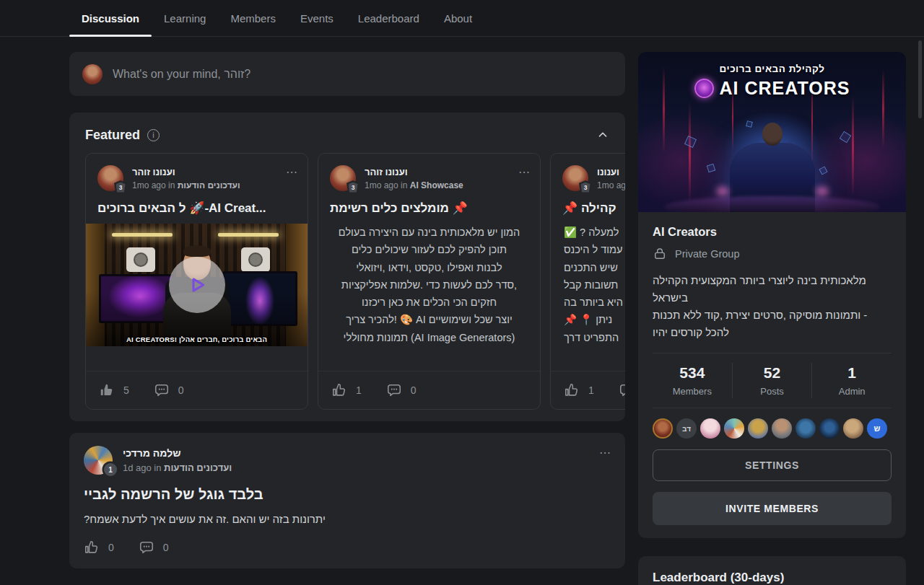 Image resolution: width=924 pixels, height=585 pixels. What do you see at coordinates (660, 254) in the screenshot?
I see `lock-icon` at bounding box center [660, 254].